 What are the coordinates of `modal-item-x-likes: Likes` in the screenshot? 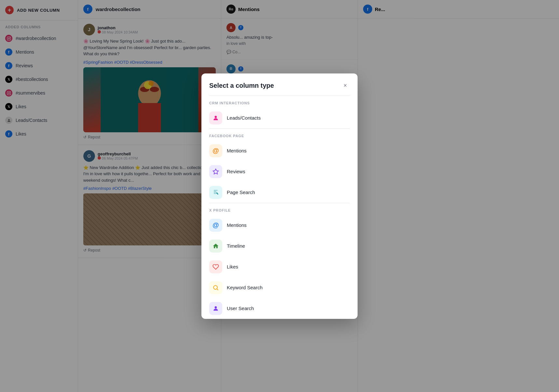 It's located at (280, 267).